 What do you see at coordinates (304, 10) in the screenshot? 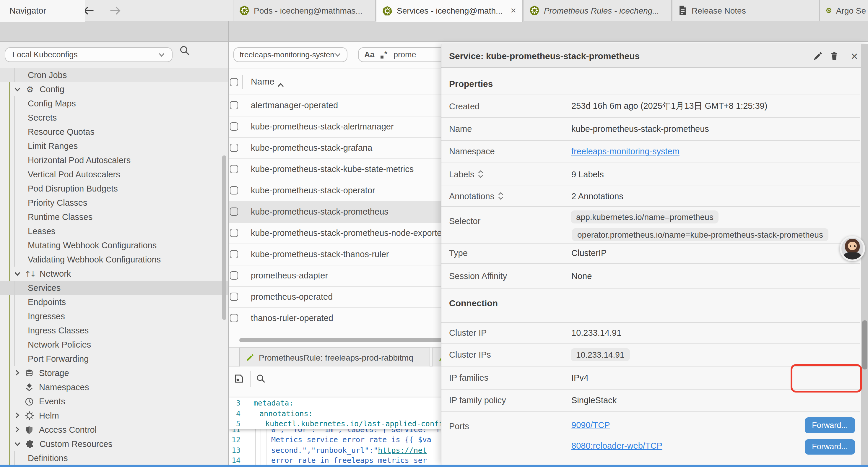
I see `tab-pods: Pods - icecheng@mathmas...` at bounding box center [304, 10].